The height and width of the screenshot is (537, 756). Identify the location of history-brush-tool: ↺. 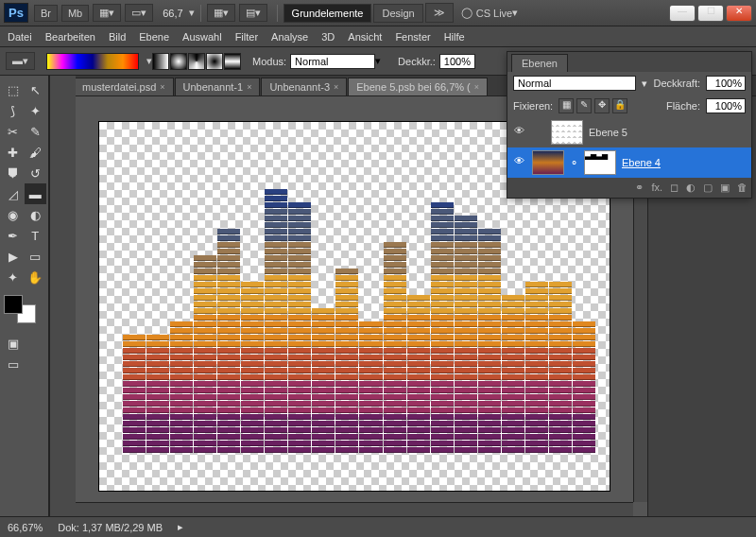
(36, 173).